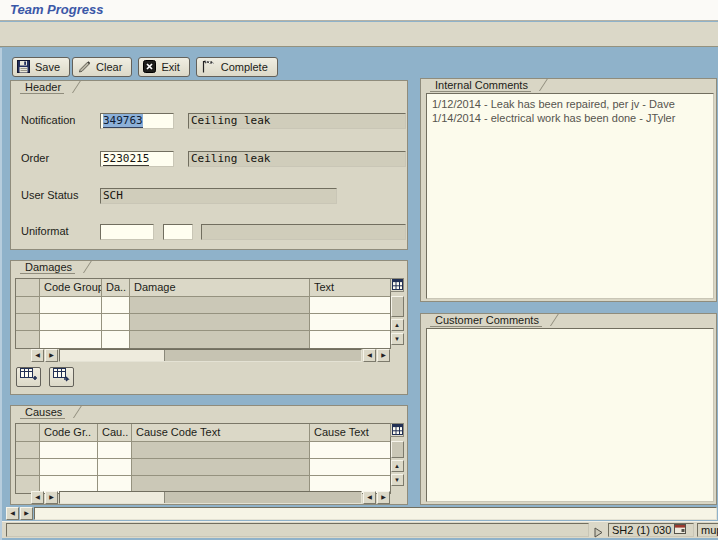  Describe the element at coordinates (126, 159) in the screenshot. I see `order-value: 5230215` at that location.